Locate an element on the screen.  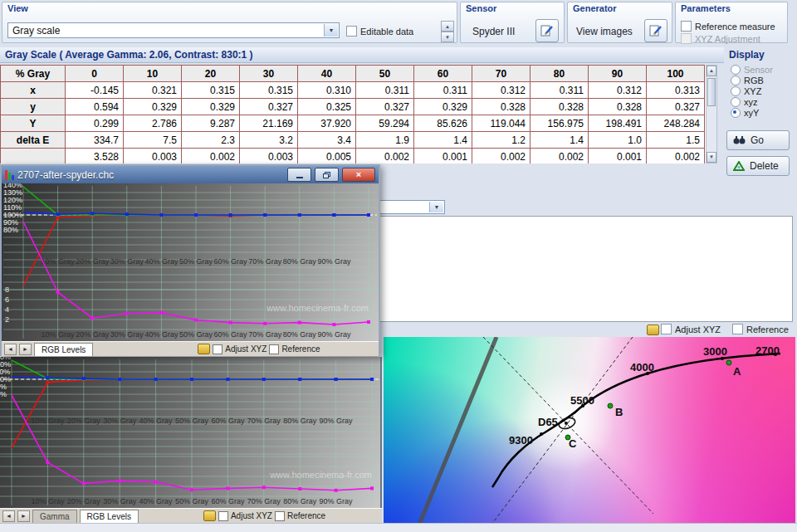
table-row-label: Y is located at coordinates (33, 124).